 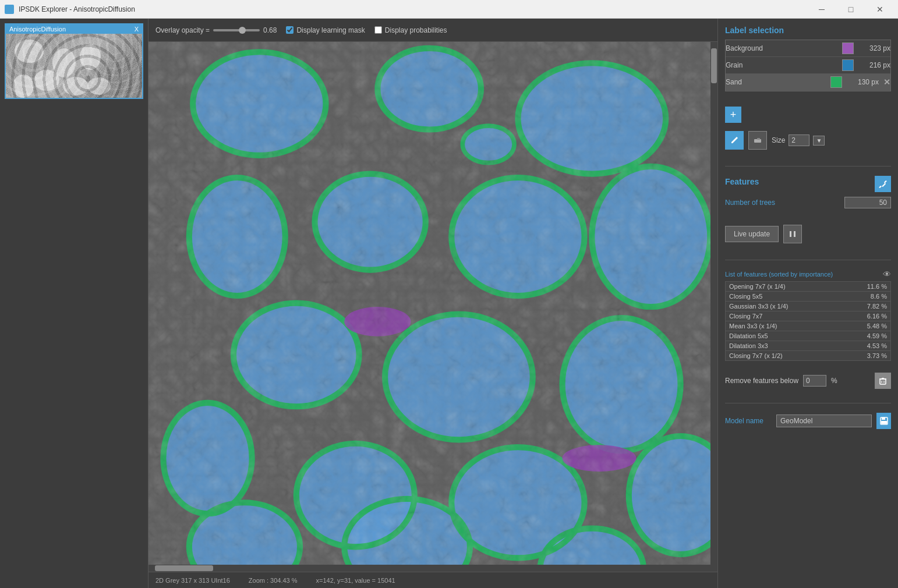 I want to click on label-color-grain, so click(x=848, y=65).